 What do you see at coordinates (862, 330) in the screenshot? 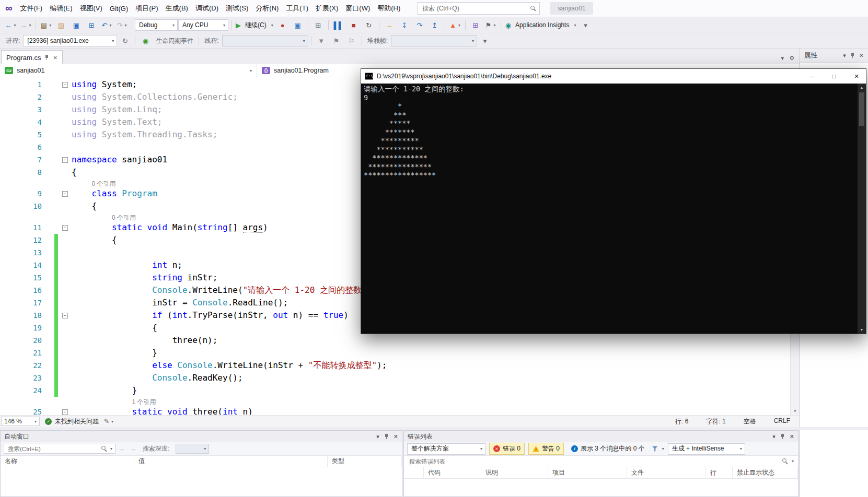
I see `scroll-down-icon: ▼` at bounding box center [862, 330].